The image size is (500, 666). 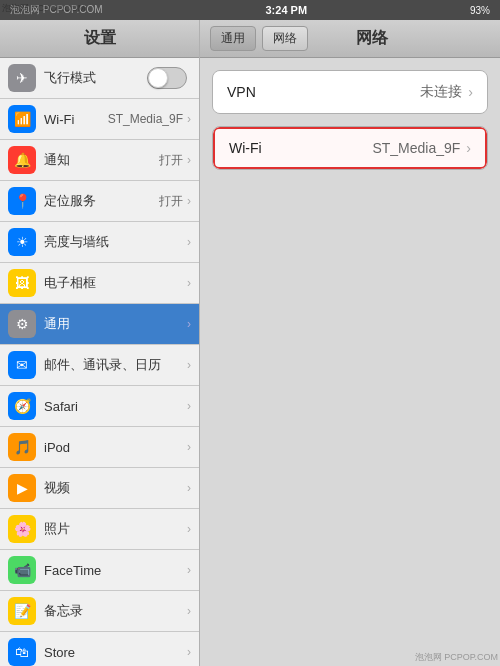 What do you see at coordinates (350, 148) in the screenshot?
I see `wifi-group: Wi-FiST_Media_9F›` at bounding box center [350, 148].